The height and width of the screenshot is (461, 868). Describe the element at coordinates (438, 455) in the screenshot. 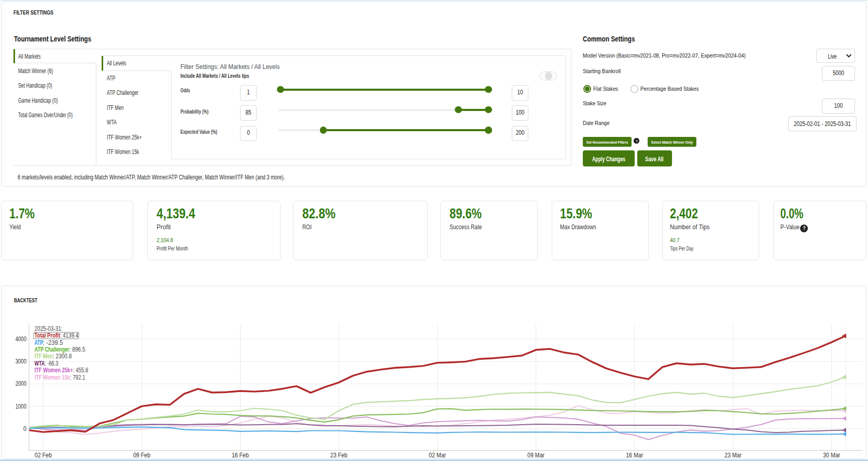

I see `svg-text: 02 Mar` at that location.